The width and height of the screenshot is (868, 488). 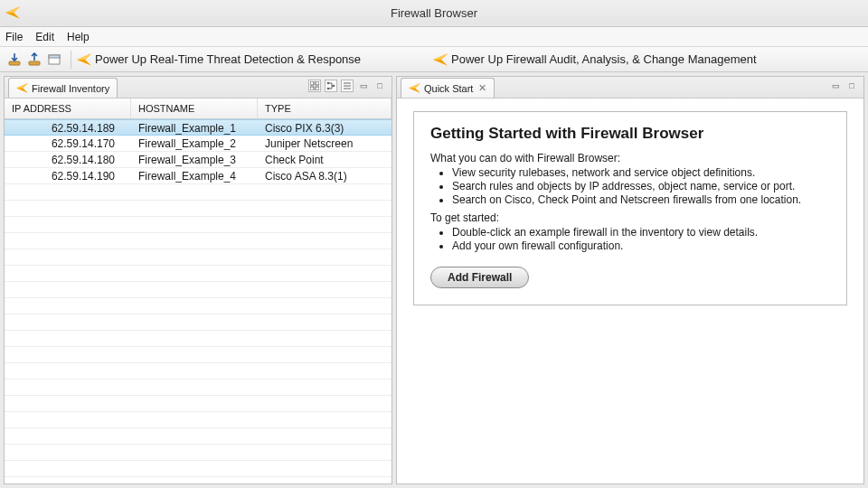 What do you see at coordinates (641, 173) in the screenshot?
I see `list-item: View security rulebases, network and ser…` at bounding box center [641, 173].